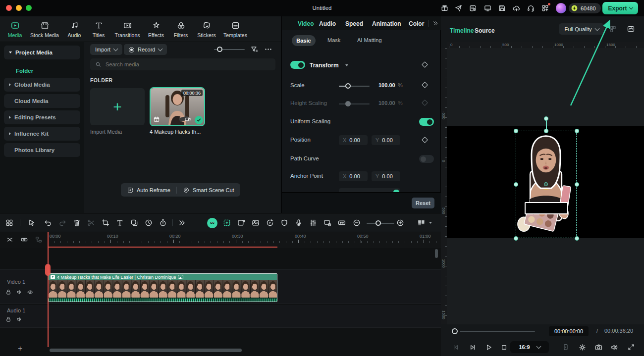 This screenshot has width=644, height=356. I want to click on split-scissors-icon, so click(91, 223).